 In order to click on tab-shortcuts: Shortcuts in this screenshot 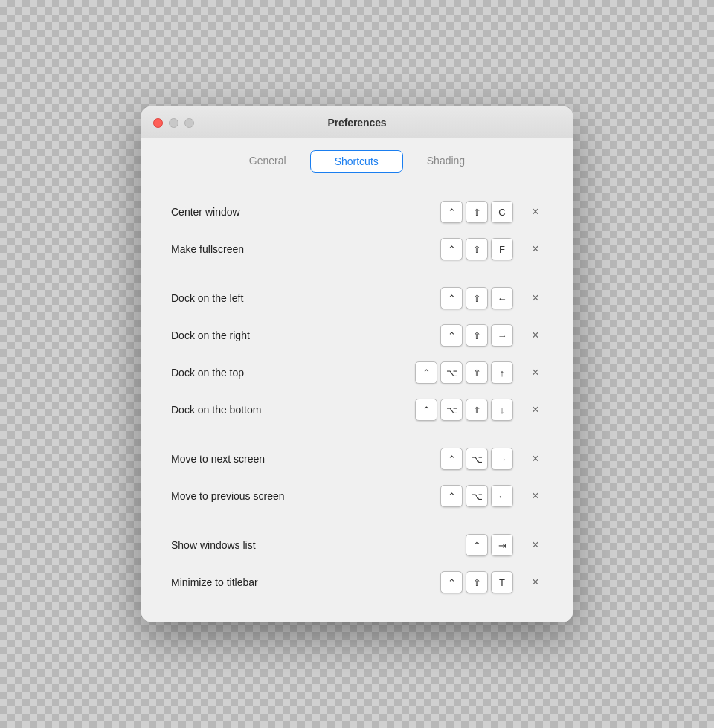, I will do `click(357, 161)`.